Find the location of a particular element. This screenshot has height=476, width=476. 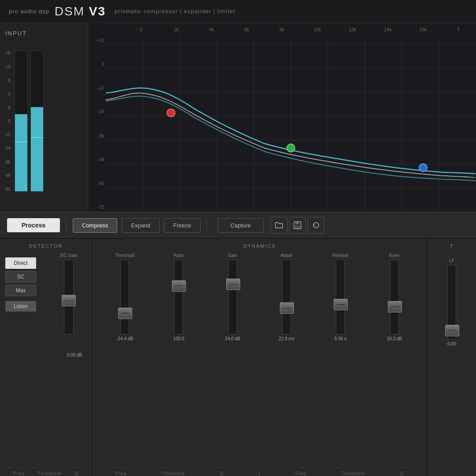

knee-thumb is located at coordinates (395, 307).